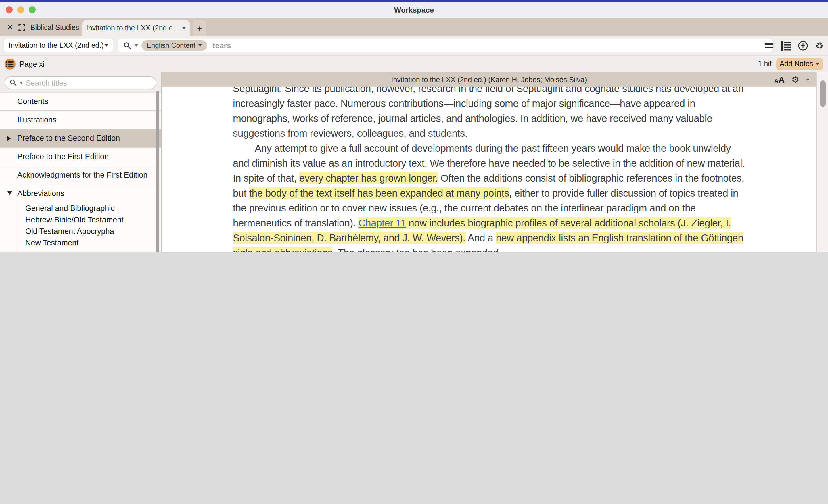 This screenshot has width=828, height=504. Describe the element at coordinates (417, 249) in the screenshot. I see `text-segment: . The glossary too has been expanded.` at that location.